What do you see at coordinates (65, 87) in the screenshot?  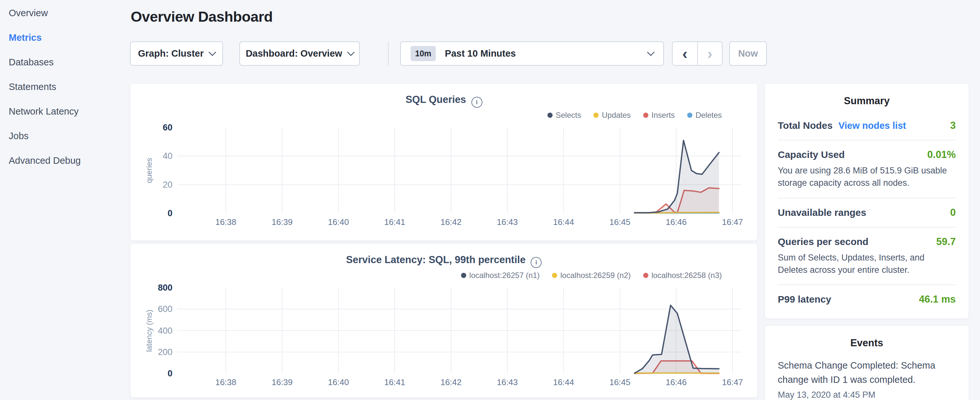 I see `sidebar-item-statements: Statements` at bounding box center [65, 87].